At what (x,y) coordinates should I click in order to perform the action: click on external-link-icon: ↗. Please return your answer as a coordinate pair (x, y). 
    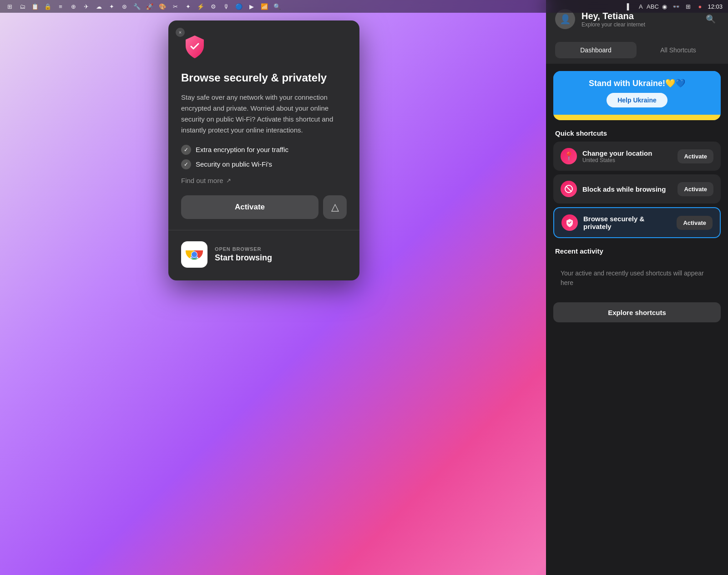
    Looking at the image, I should click on (228, 180).